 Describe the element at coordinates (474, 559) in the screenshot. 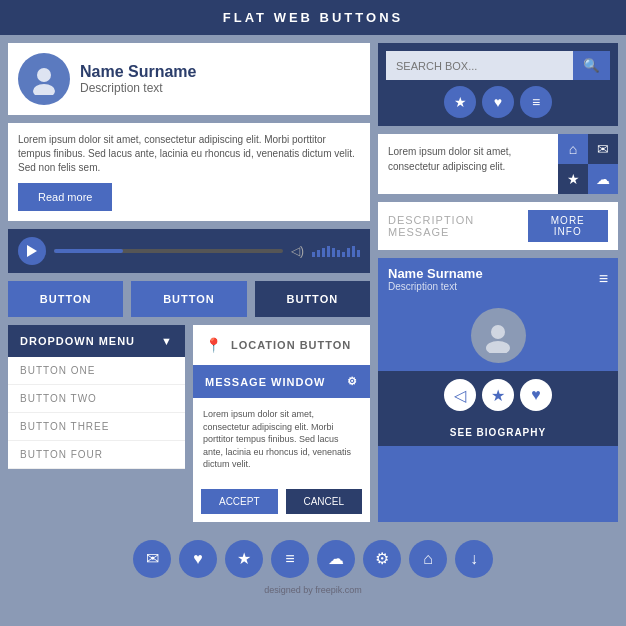

I see `bottom-download-icon: ↓` at that location.